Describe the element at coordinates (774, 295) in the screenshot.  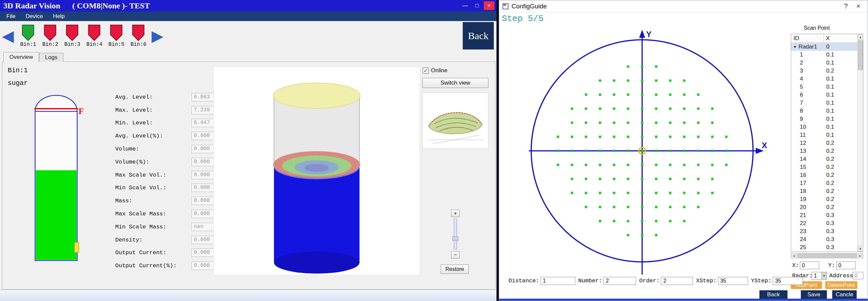
I see `wizard-back-button: Back` at that location.